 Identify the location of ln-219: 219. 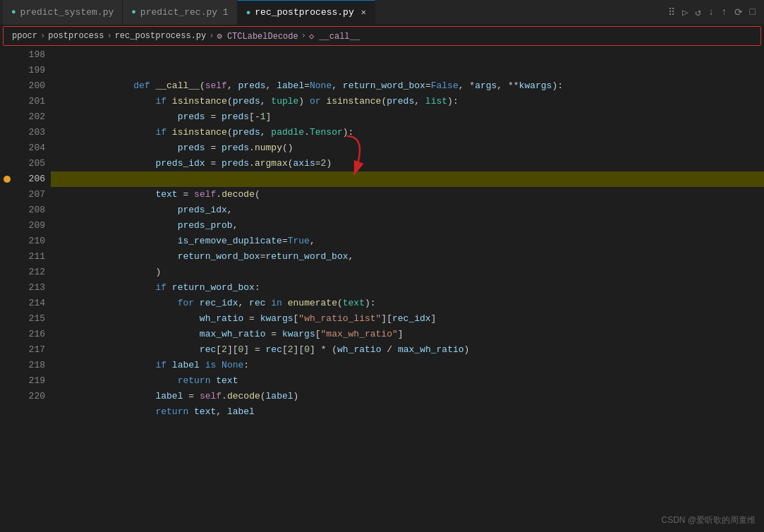
(30, 381).